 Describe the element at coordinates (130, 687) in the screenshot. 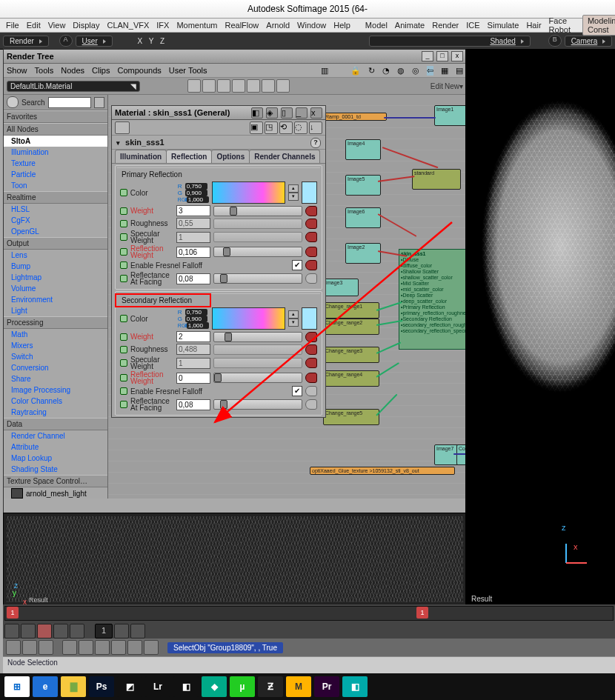

I see `task-app-icon: ◩` at that location.